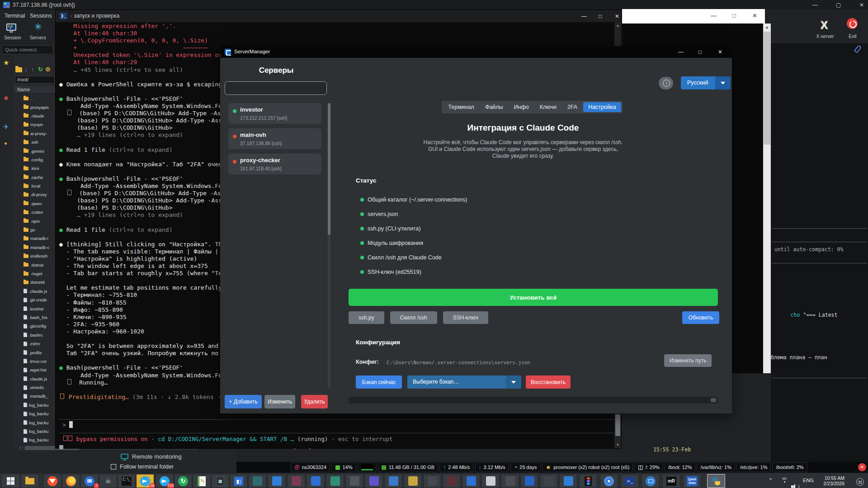 This screenshot has height=488, width=868. I want to click on install-all-button: Установить всё, so click(533, 297).